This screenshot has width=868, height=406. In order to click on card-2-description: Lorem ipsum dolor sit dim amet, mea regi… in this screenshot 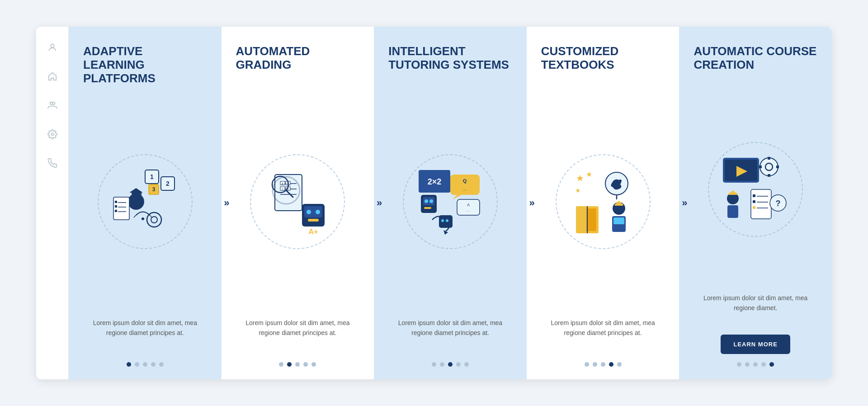, I will do `click(298, 336)`.